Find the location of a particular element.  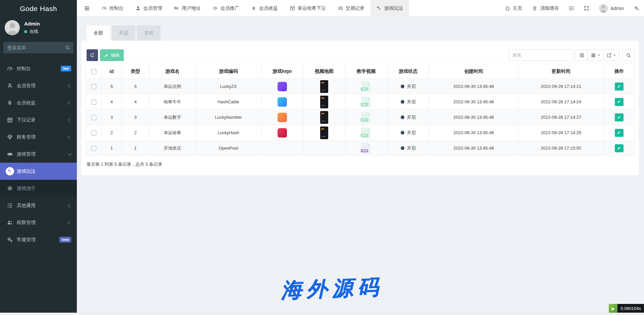

cell-created: 2022-06-30 13:45:46 is located at coordinates (474, 87).